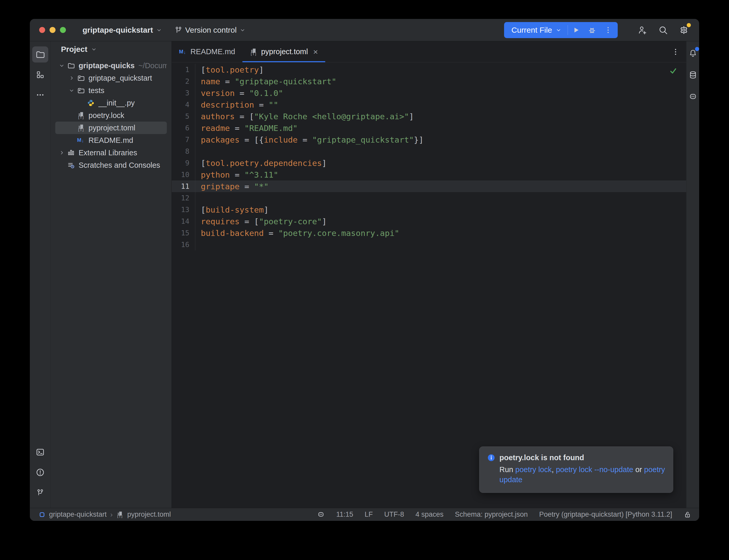 The width and height of the screenshot is (729, 560). I want to click on code-text: authors = ["Kyle Roche <hello@griptape.a…, so click(305, 116).